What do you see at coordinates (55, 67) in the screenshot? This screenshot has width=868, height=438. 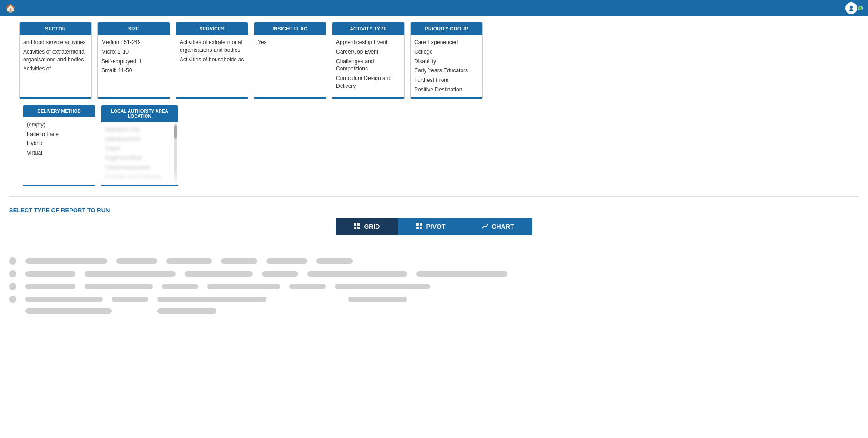 I see `filter-panel-body-sector: and food service activitiesActivities of…` at bounding box center [55, 67].